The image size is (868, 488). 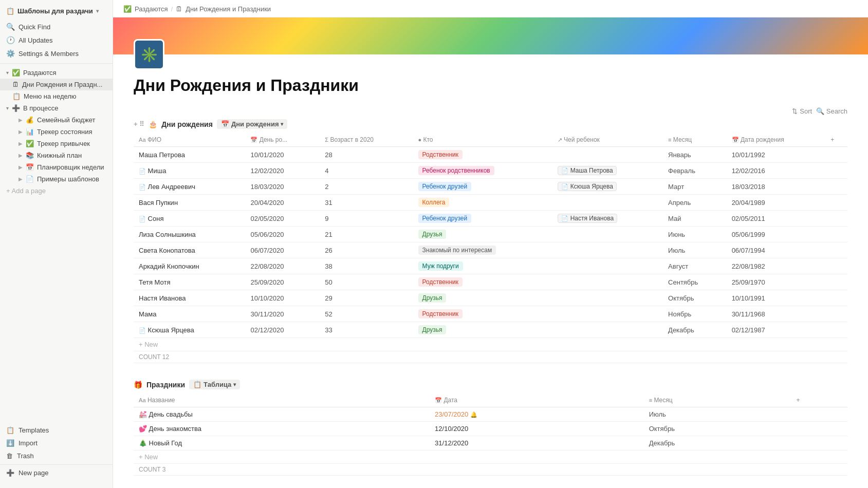 I want to click on search-button: 🔍 Search, so click(x=832, y=111).